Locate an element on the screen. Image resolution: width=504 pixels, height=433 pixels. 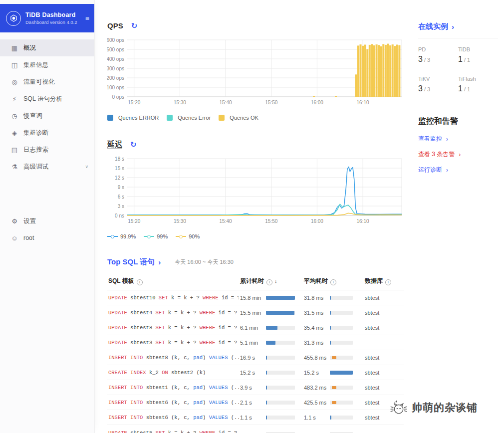
sidebar-item-settings: ⚙设置 is located at coordinates (47, 221).